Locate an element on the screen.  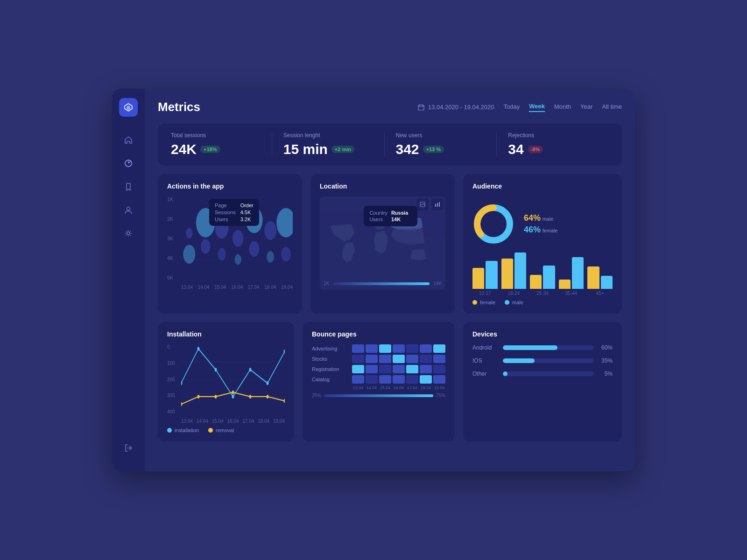
card-audience: Audience 64% male is located at coordinates (543, 244).